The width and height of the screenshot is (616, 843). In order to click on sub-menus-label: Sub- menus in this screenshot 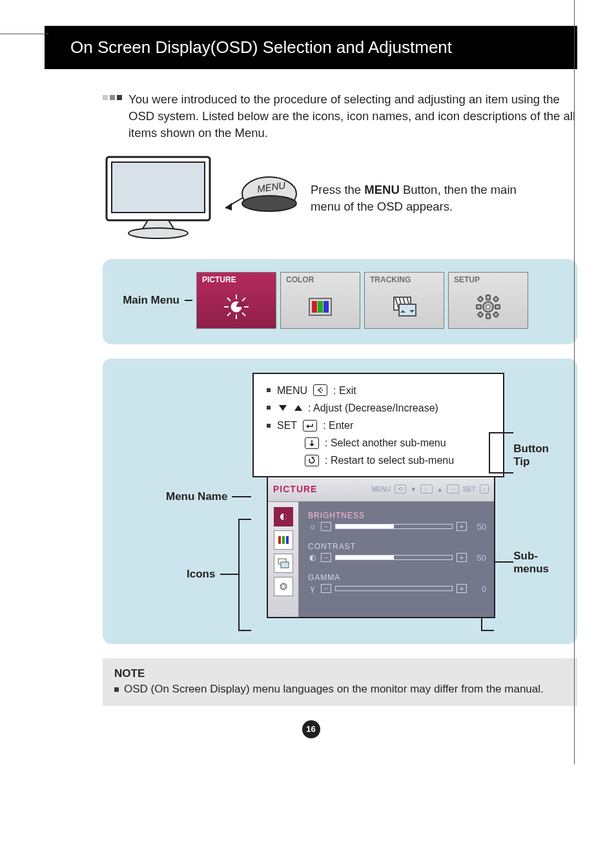, I will do `click(531, 563)`.